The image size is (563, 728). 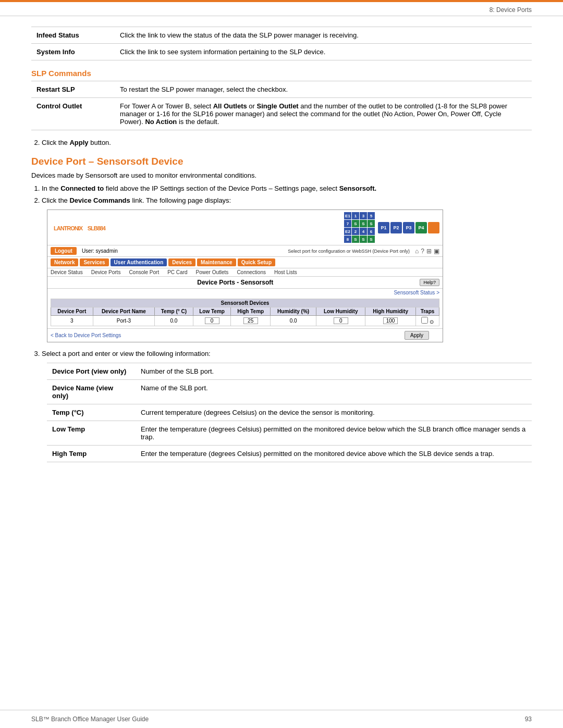 I want to click on col-high-temp: High Temp, so click(x=251, y=312).